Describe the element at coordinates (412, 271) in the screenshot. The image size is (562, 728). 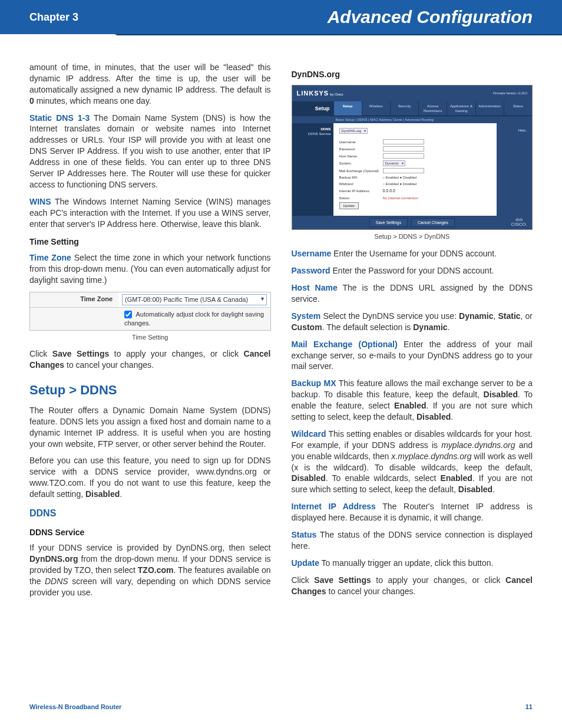
I see `password-paragraph: Password Enter the Password for your DDN…` at that location.